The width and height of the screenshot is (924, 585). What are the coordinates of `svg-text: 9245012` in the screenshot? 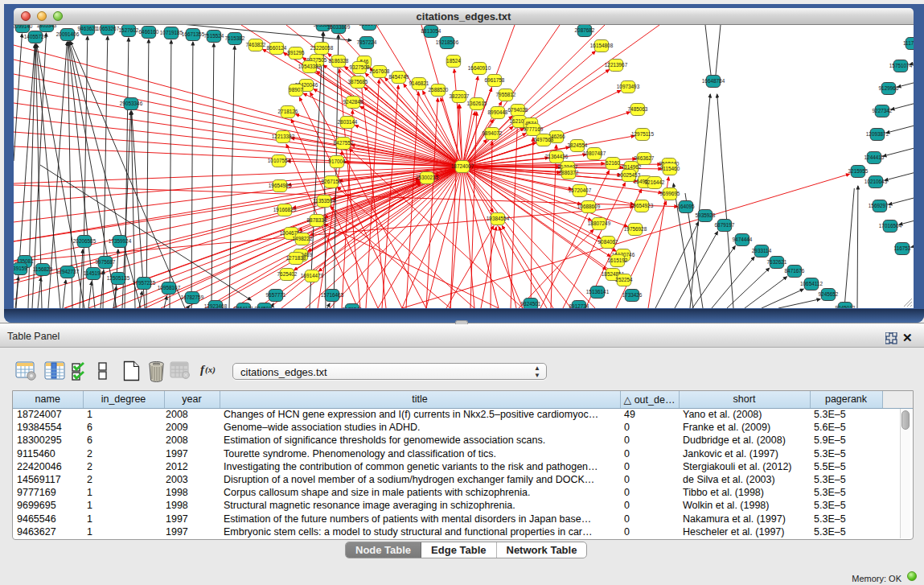 It's located at (265, 307).